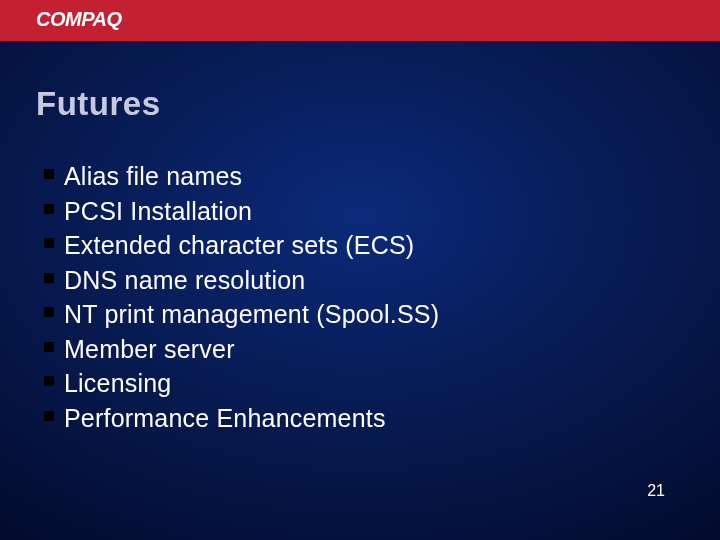 This screenshot has height=540, width=720. I want to click on list-item: Alias file names, so click(364, 176).